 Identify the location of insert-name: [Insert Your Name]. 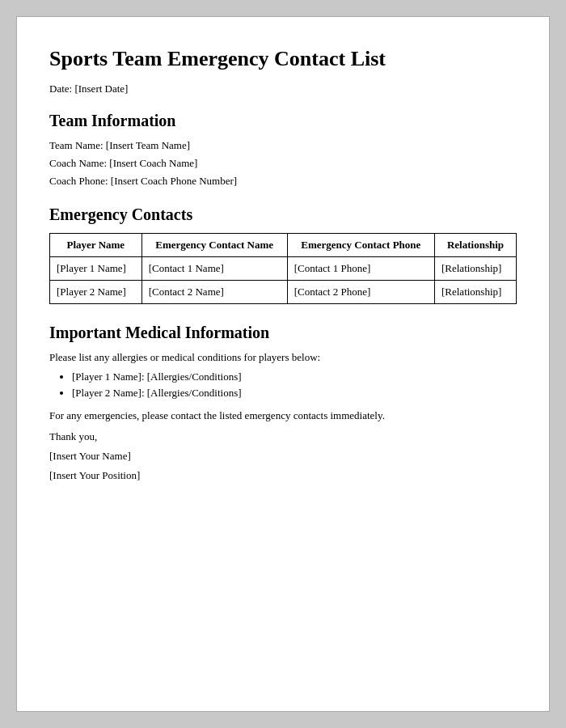
(283, 456).